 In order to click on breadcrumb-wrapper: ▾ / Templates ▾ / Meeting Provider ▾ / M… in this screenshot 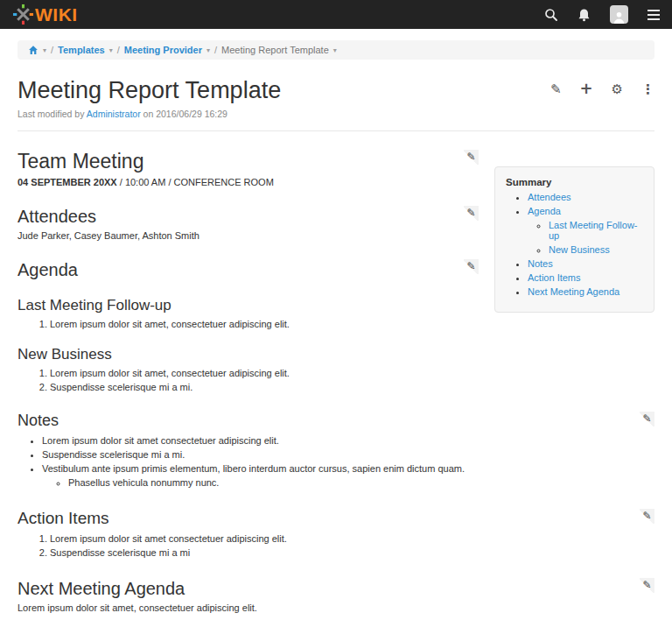, I will do `click(336, 47)`.